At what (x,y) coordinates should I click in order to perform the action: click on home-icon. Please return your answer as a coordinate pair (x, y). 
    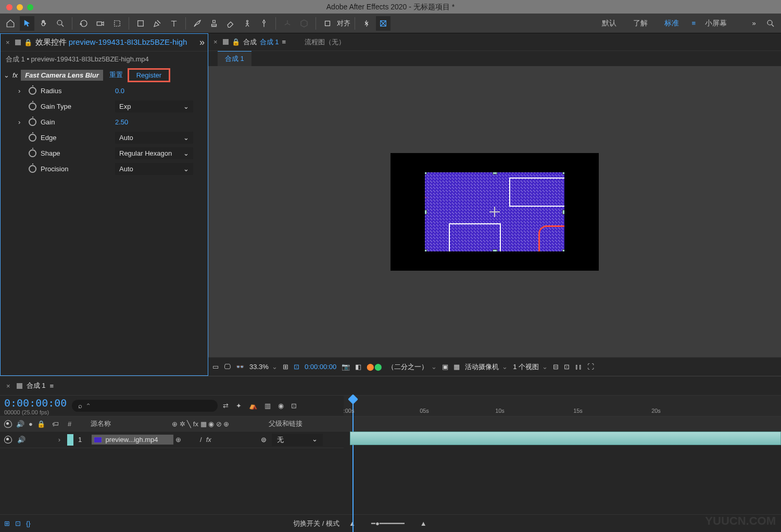
    Looking at the image, I should click on (10, 23).